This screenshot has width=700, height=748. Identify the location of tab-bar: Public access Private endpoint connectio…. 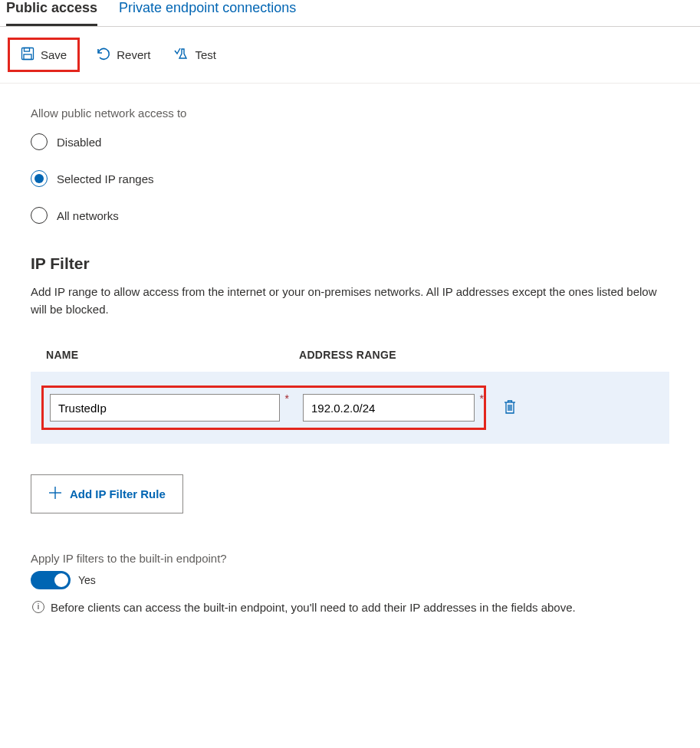
(350, 14).